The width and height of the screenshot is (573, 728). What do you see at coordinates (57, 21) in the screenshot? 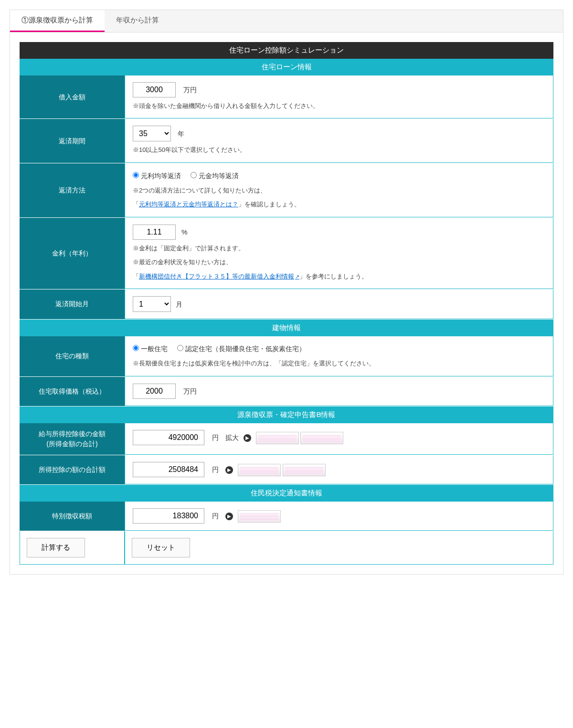
I see `tab-gensen: ①源泉徴収票から計算` at bounding box center [57, 21].